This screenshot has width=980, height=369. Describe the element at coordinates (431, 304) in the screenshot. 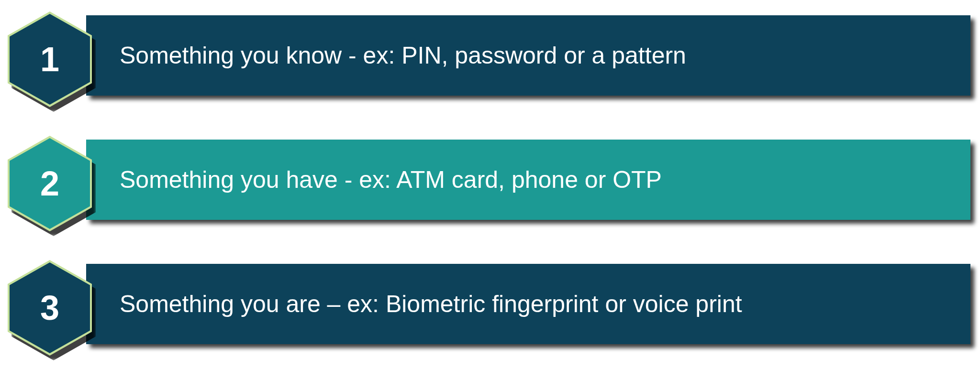

I see `bar-text: Something you are – ex: Biometric finger…` at that location.